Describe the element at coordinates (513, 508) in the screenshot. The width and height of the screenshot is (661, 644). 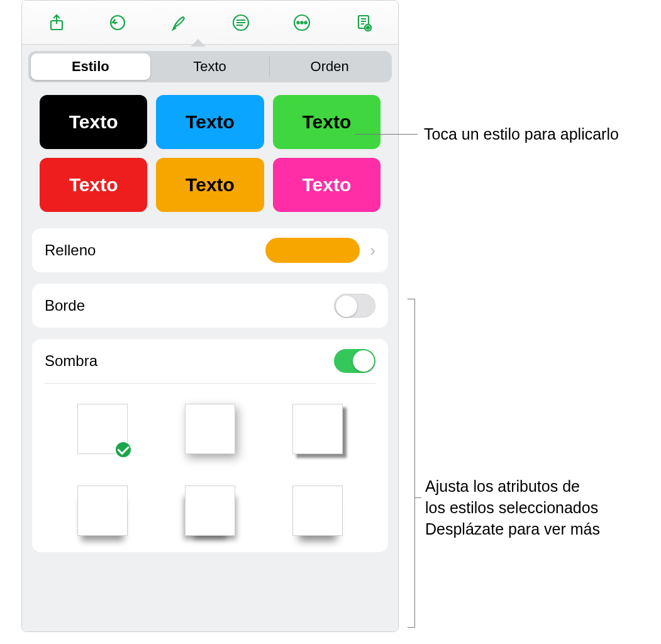
I see `callout-bottom: Ajusta los atributos de los estilos sele…` at that location.